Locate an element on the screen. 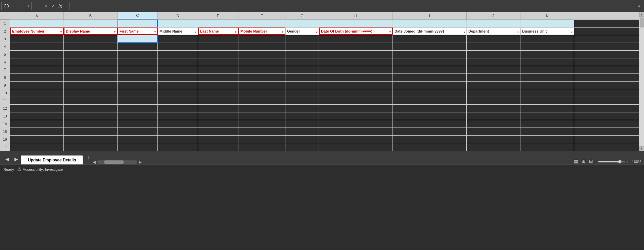 This screenshot has height=250, width=644. cell-A1 is located at coordinates (37, 23).